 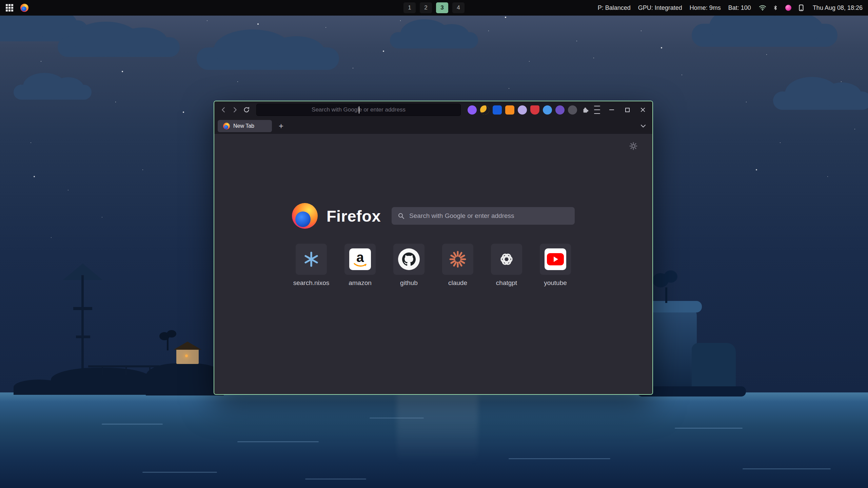 What do you see at coordinates (671, 349) in the screenshot?
I see `island-rock-column` at bounding box center [671, 349].